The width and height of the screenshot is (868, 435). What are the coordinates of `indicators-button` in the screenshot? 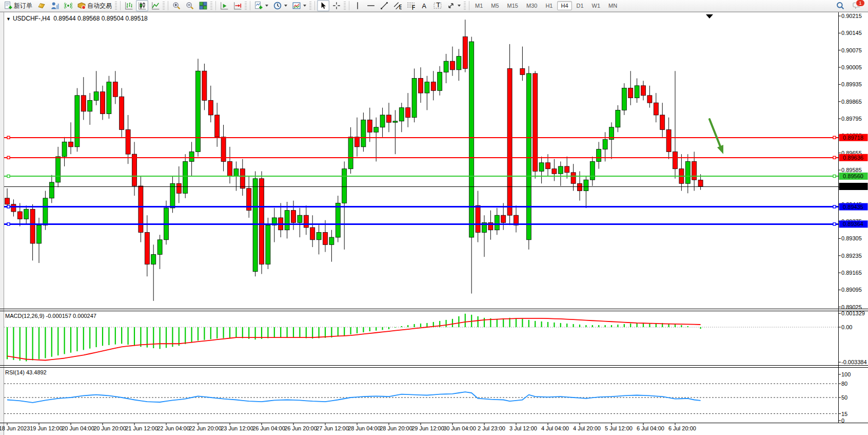 It's located at (262, 6).